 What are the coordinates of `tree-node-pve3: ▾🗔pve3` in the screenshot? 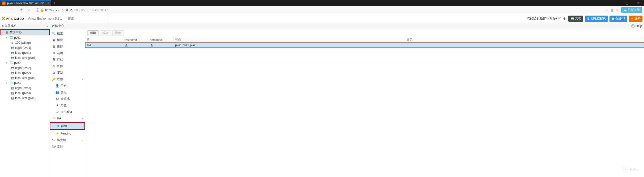 It's located at (25, 83).